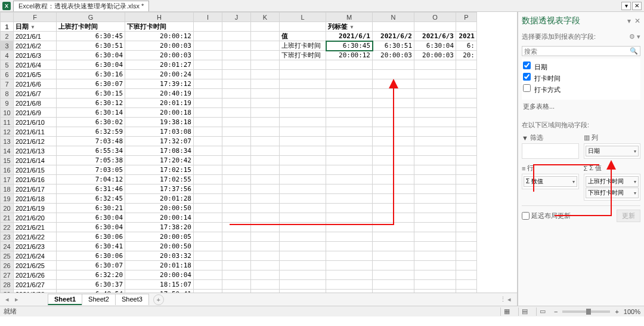 The height and width of the screenshot is (326, 644). I want to click on pane-menu-icon: ▾, so click(629, 21).